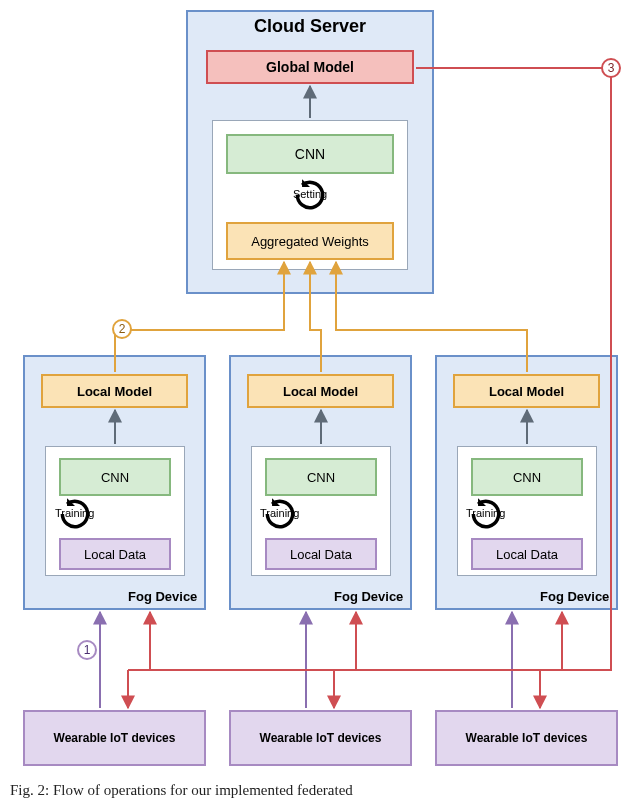  Describe the element at coordinates (310, 154) in the screenshot. I see `cloud-cnn-box: CNN` at that location.